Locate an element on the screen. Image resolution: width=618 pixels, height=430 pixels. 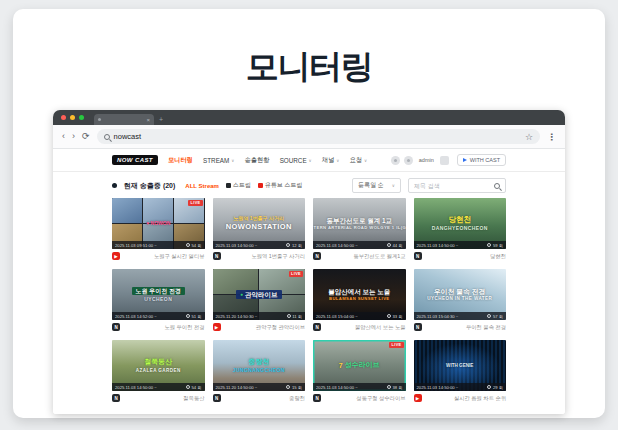
search-input is located at coordinates (454, 186).